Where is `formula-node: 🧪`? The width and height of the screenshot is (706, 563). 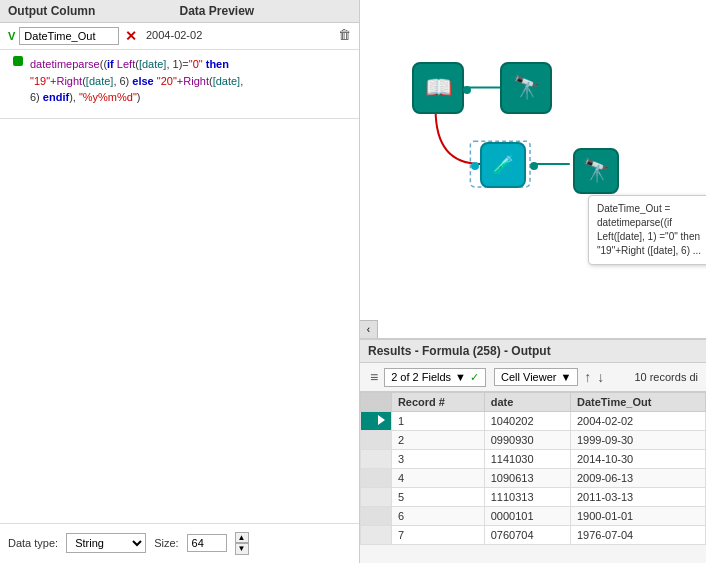
formula-node: 🧪 is located at coordinates (503, 165).